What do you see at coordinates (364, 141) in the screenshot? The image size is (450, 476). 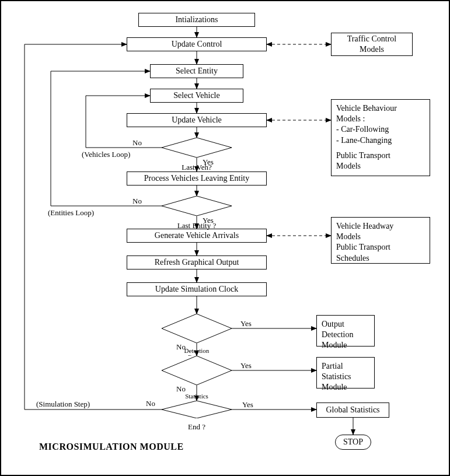 I see `vb-l4: - Lane-Changing` at bounding box center [364, 141].